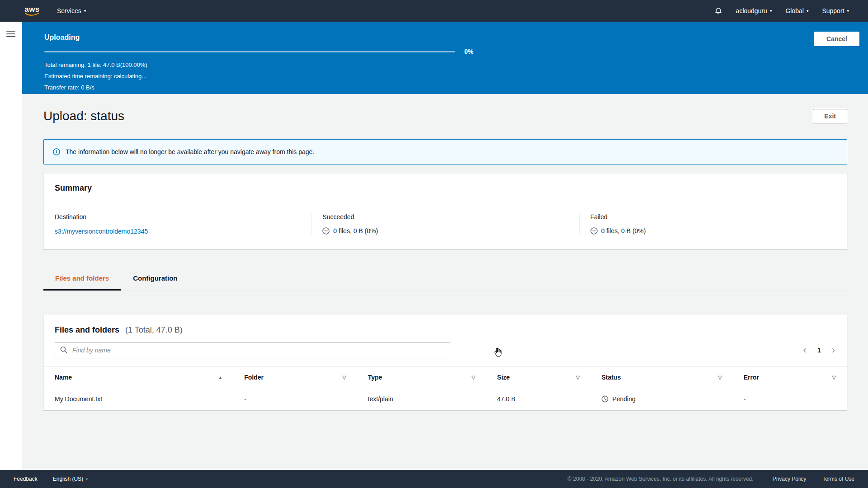  I want to click on exit-button: Exit, so click(830, 116).